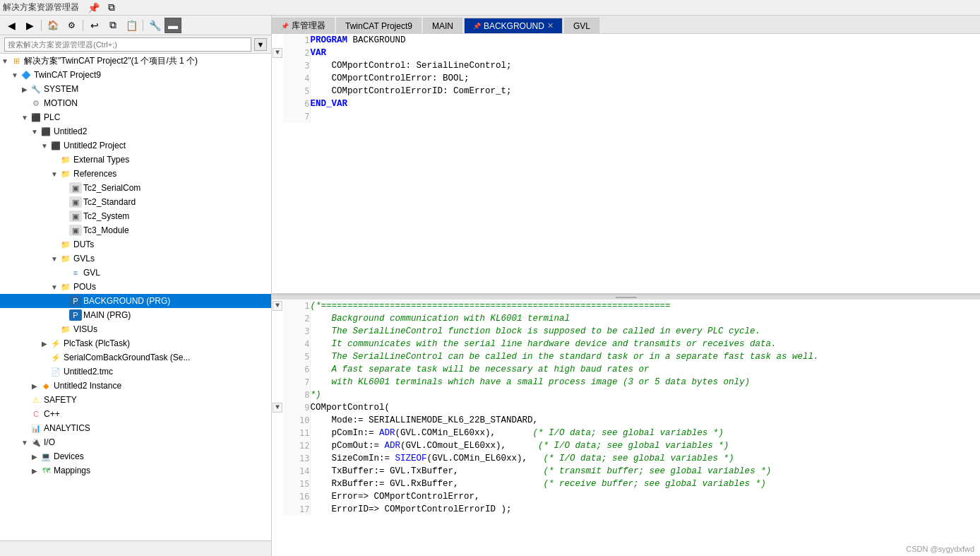 Image resolution: width=980 pixels, height=556 pixels. I want to click on tree-label-untitled2: Untitled2, so click(71, 131).